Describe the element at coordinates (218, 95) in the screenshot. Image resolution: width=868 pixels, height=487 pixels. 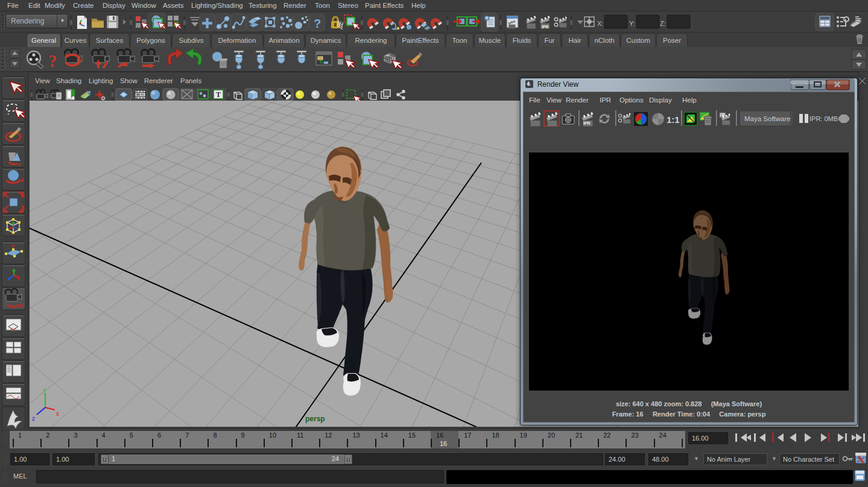
I see `svg-text: T` at that location.